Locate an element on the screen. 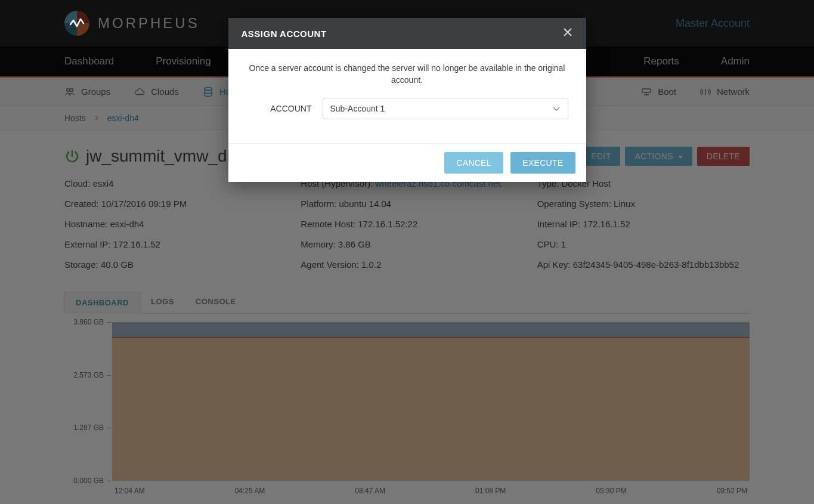 The image size is (814, 504). modal-title: ASSIGN ACCOUNT is located at coordinates (284, 33).